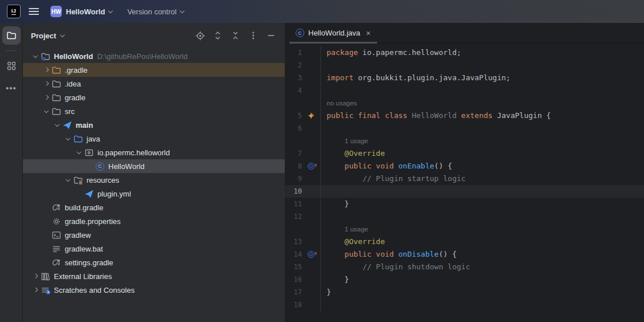 Image resolution: width=644 pixels, height=322 pixels. Describe the element at coordinates (100, 166) in the screenshot. I see `class-icon: C` at that location.